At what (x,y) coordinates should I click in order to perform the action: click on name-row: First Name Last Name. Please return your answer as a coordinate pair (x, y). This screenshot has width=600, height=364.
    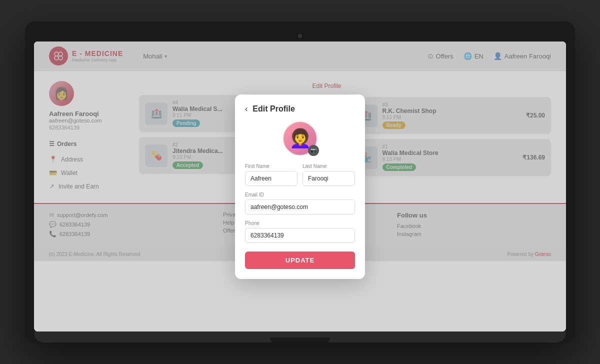
    Looking at the image, I should click on (300, 175).